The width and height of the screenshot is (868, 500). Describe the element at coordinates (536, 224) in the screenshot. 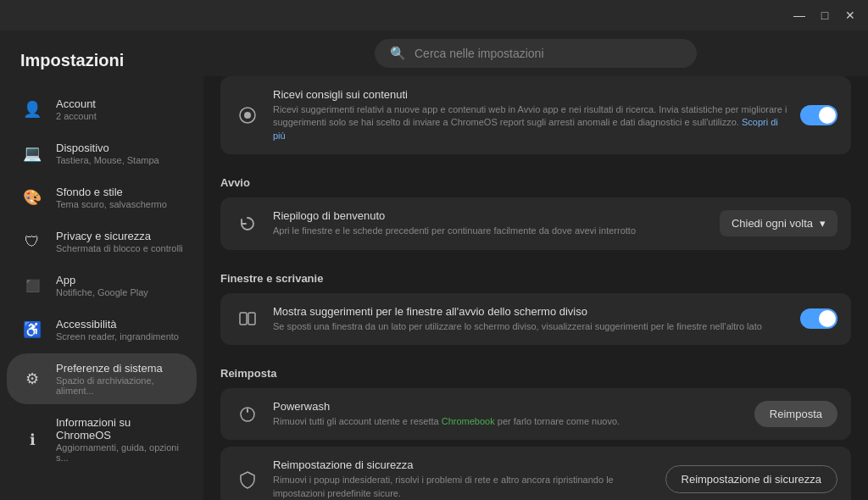

I see `setting-row-riepilogo: Riepilogo di benvenuto Apri le finestre …` at that location.